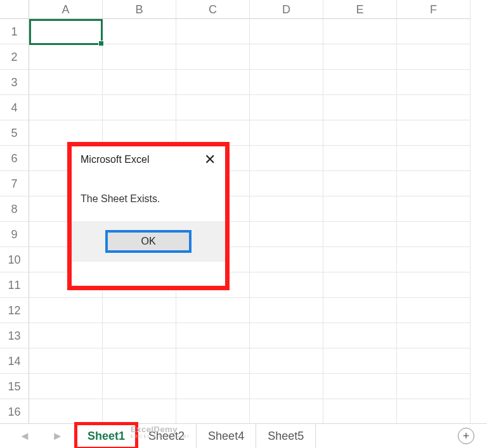 This screenshot has width=487, height=448. Describe the element at coordinates (15, 387) in the screenshot. I see `row-head: 15` at that location.